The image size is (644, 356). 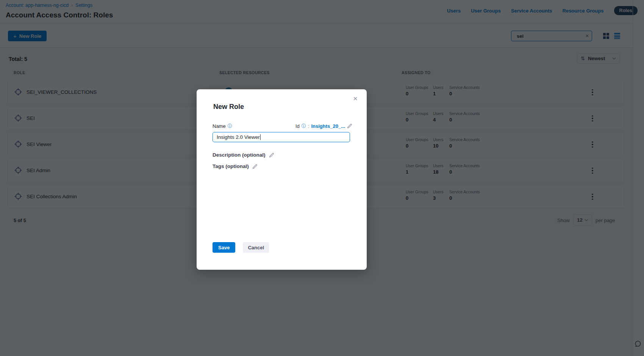 What do you see at coordinates (219, 126) in the screenshot?
I see `name-label: Name` at bounding box center [219, 126].